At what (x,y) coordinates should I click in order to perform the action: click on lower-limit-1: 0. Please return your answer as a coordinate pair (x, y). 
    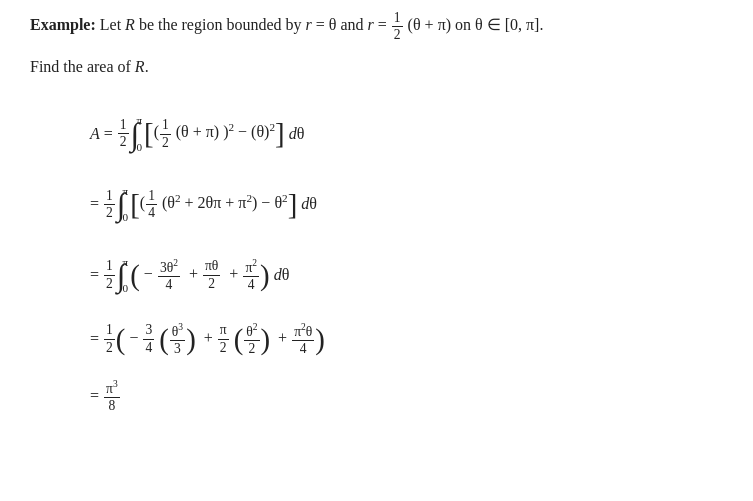
    Looking at the image, I should click on (139, 147).